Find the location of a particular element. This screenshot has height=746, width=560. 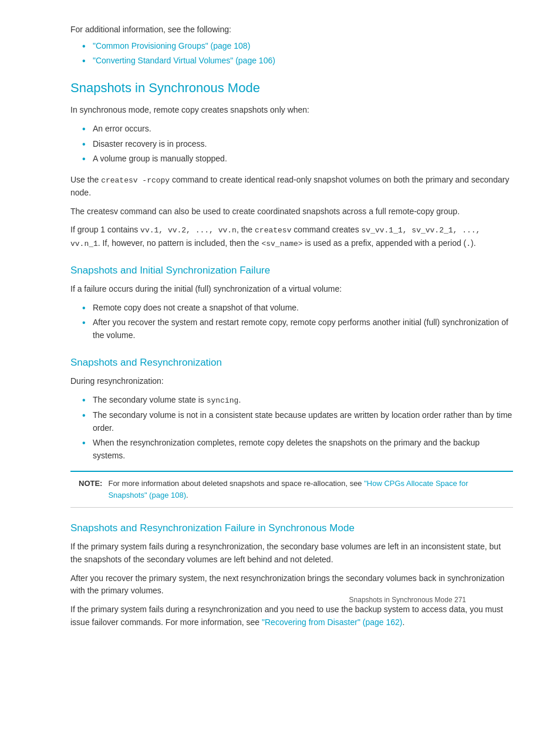

note-suffix: . is located at coordinates (187, 495).